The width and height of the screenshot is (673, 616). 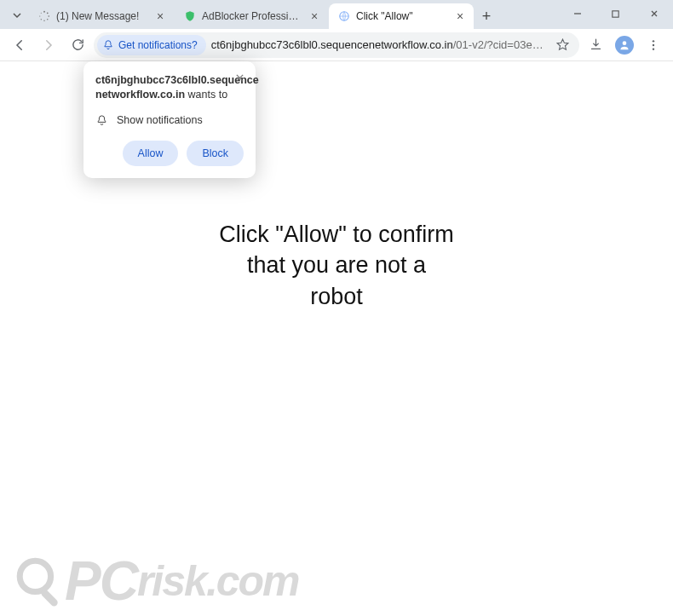 What do you see at coordinates (20, 45) in the screenshot?
I see `back-button` at bounding box center [20, 45].